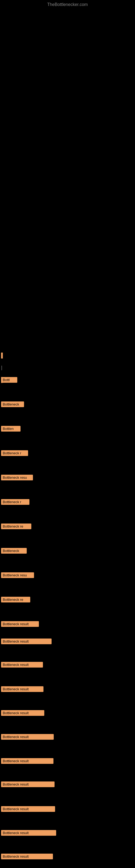 This screenshot has width=135, height=868. I want to click on cursor-2: |, so click(2, 368).